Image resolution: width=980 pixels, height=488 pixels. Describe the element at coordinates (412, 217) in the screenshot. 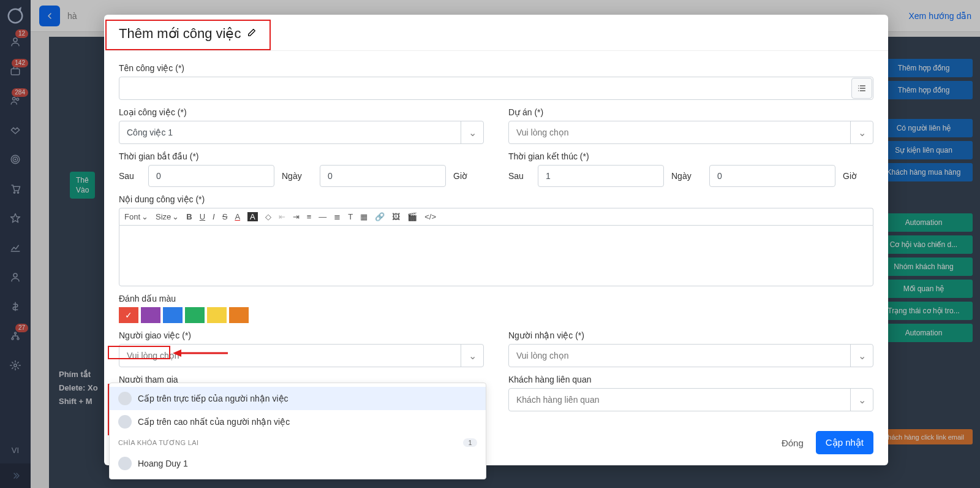

I see `video-icon: 🎬` at that location.